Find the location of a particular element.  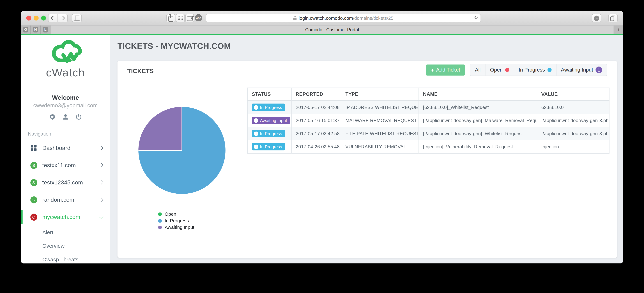

new-tab-button: + is located at coordinates (618, 30).